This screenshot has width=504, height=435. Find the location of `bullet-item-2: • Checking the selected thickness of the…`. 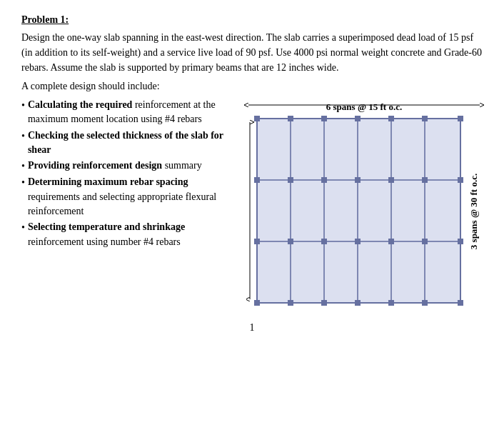

bullet-item-2: • Checking the selected thickness of the… is located at coordinates (128, 143).